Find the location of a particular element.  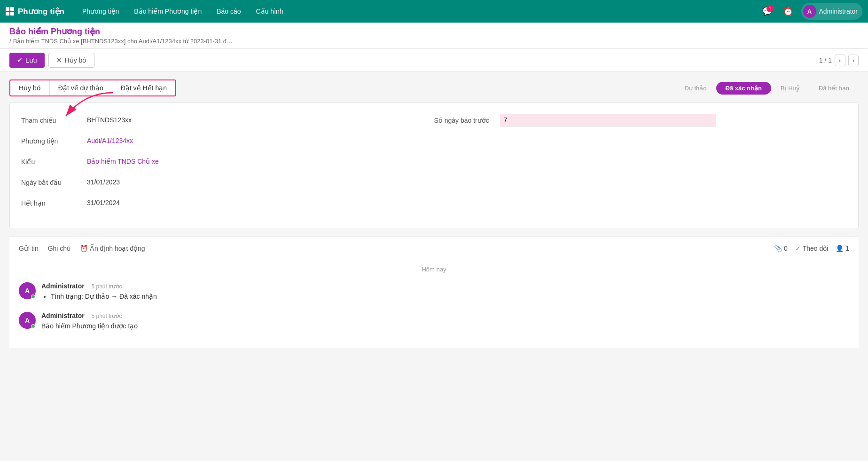

app-brand: Phương tiện is located at coordinates (35, 11).